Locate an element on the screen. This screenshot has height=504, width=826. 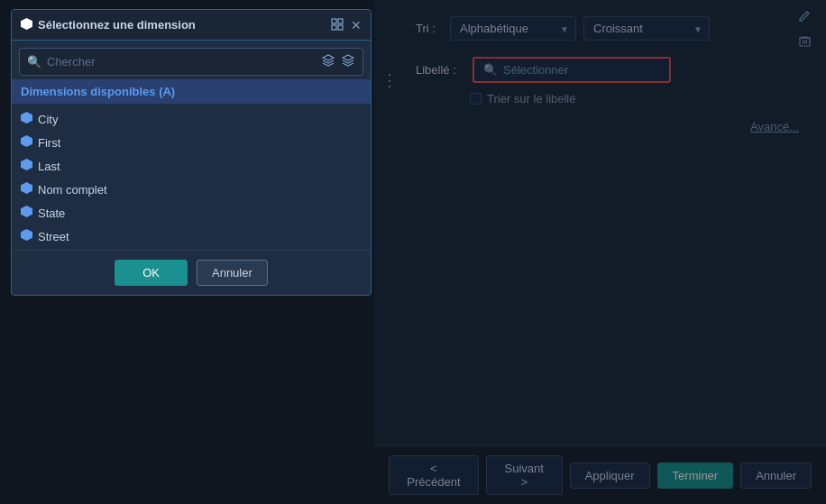
modal-cancel-button: Annuler is located at coordinates (233, 272).